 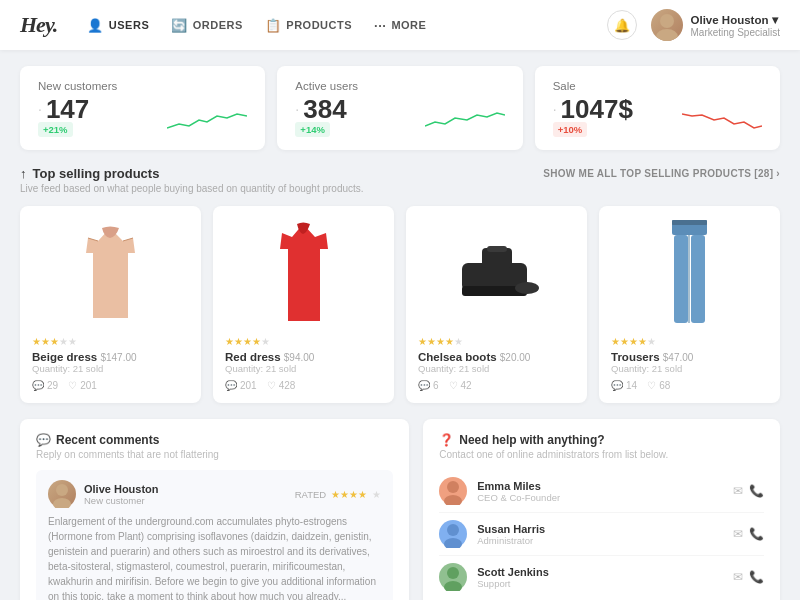 I want to click on stat-new-customers: New customers · 147 +21%, so click(x=142, y=108).